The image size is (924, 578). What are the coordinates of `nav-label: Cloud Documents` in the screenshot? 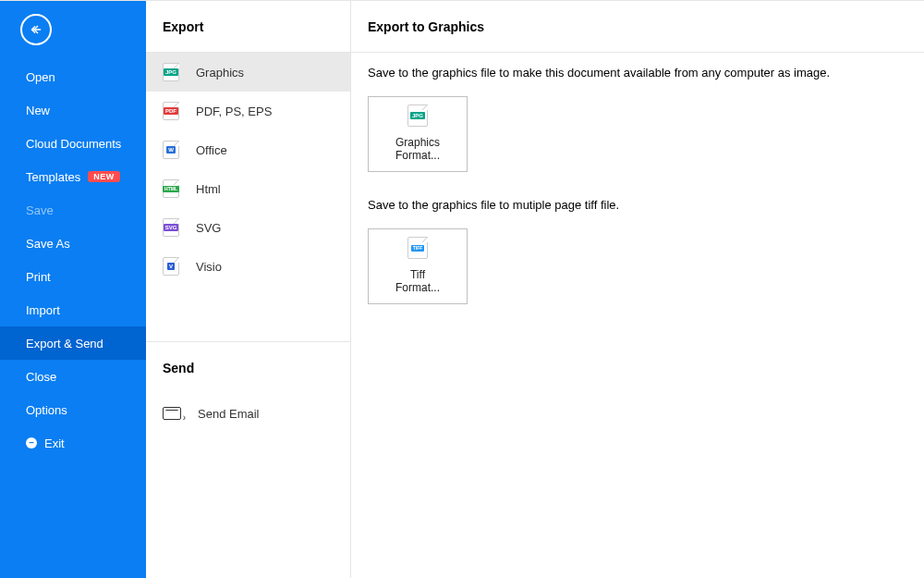 It's located at (74, 144).